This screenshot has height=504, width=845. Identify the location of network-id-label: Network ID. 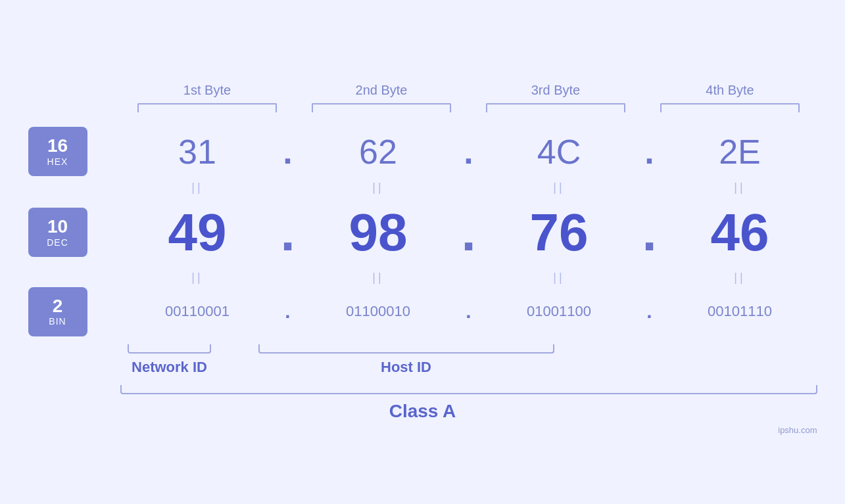
(170, 367).